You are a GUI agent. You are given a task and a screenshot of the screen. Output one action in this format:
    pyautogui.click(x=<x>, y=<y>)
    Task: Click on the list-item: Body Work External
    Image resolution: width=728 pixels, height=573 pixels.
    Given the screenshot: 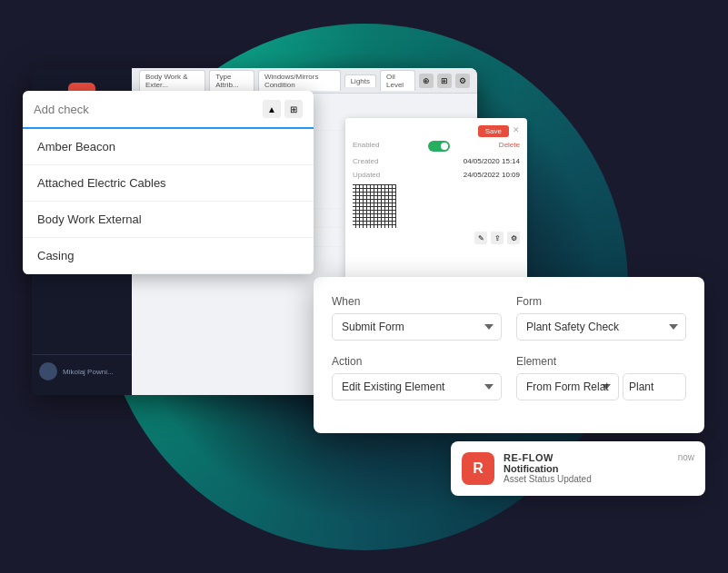 What is the action you would take?
    pyautogui.click(x=168, y=220)
    